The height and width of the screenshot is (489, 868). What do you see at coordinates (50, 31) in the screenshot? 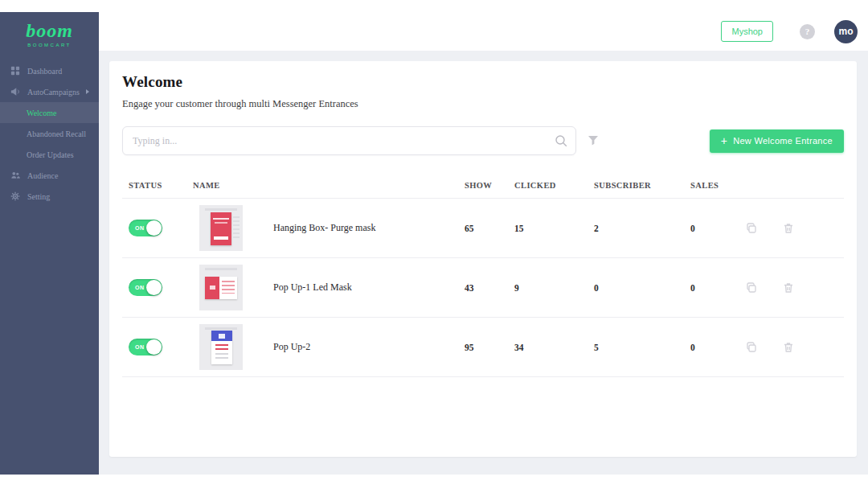
I see `logo-wordmark: boom` at bounding box center [50, 31].